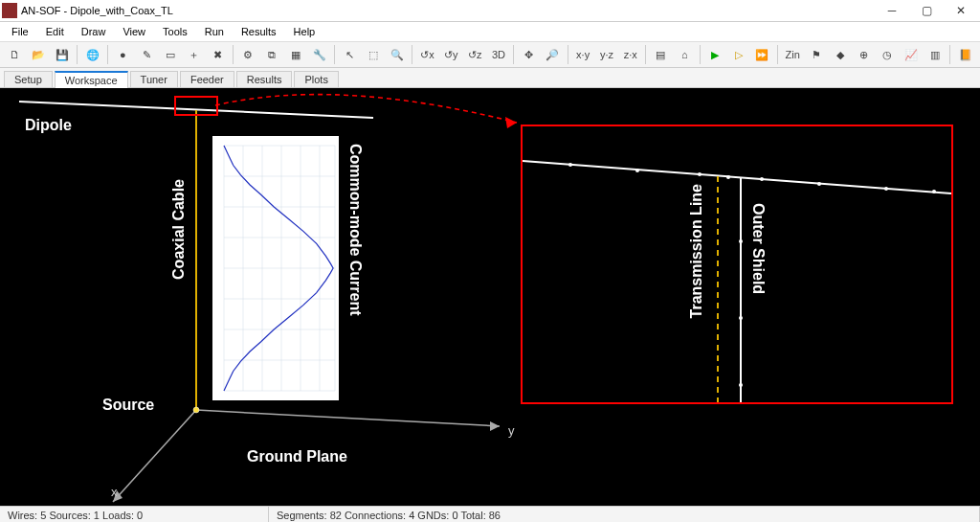 This screenshot has width=980, height=522. Describe the element at coordinates (892, 11) in the screenshot. I see `minimize-button: ─` at that location.